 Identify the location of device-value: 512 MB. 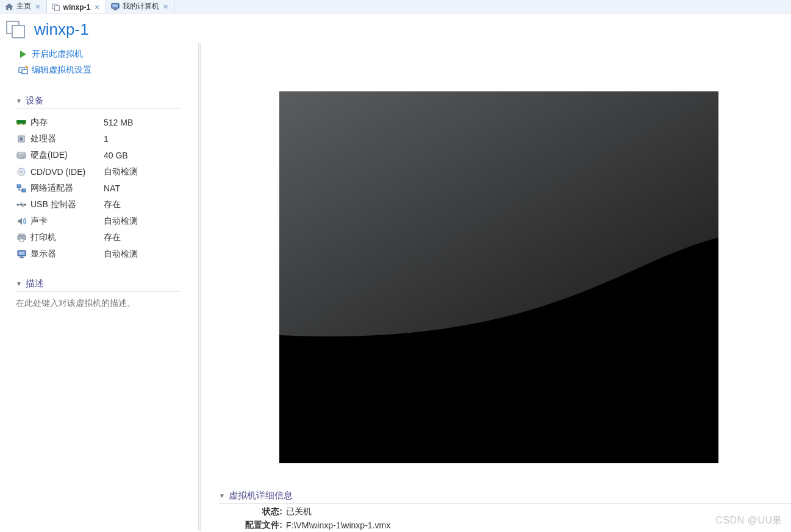
(118, 122).